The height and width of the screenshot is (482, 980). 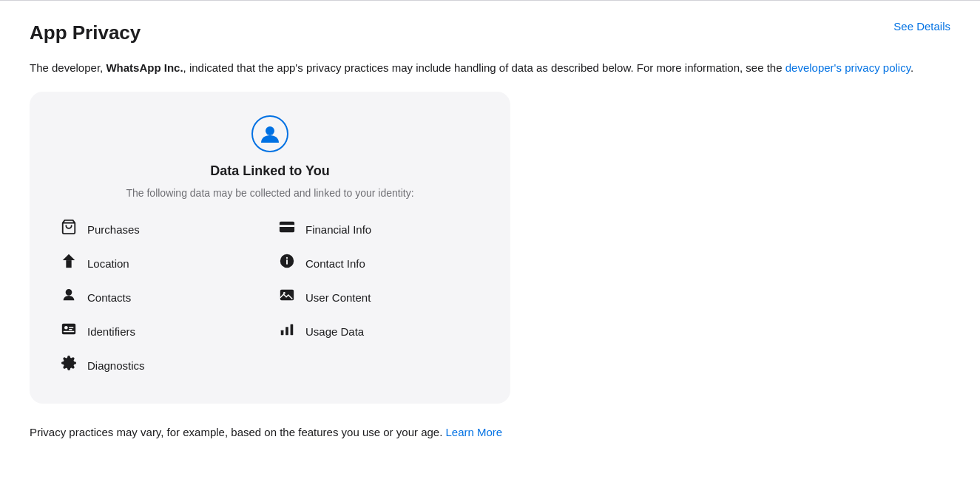 What do you see at coordinates (69, 298) in the screenshot?
I see `contacts-icon` at bounding box center [69, 298].